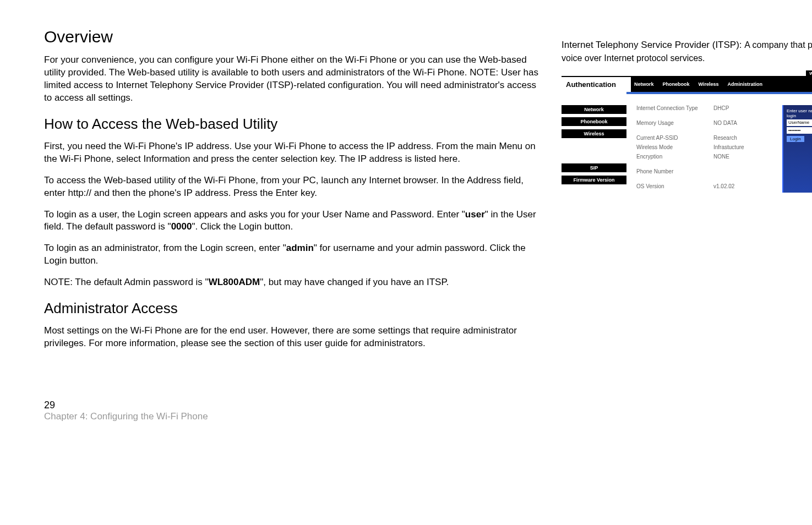 Image resolution: width=812 pixels, height=525 pixels. I want to click on shot-login-password: ••••••••, so click(799, 130).